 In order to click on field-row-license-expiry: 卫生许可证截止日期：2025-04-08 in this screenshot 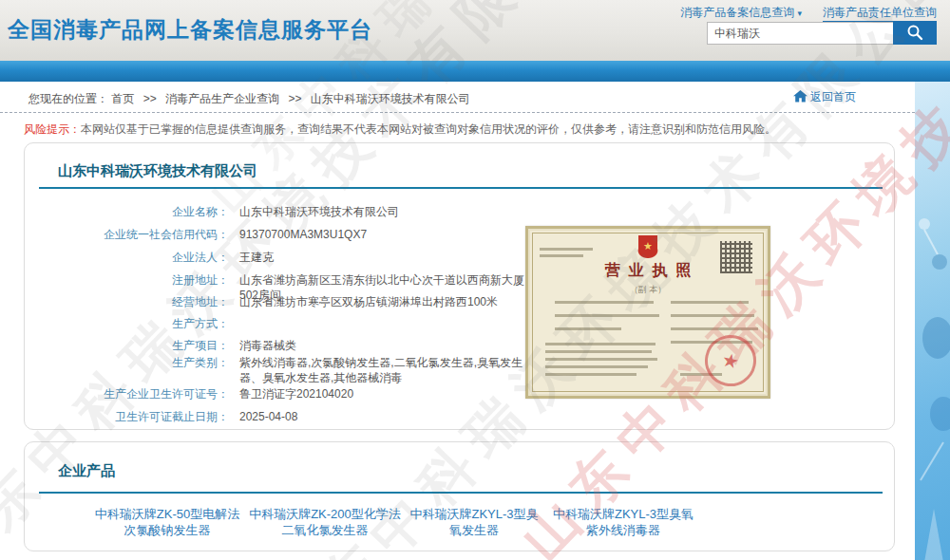, I will do `click(286, 417)`.